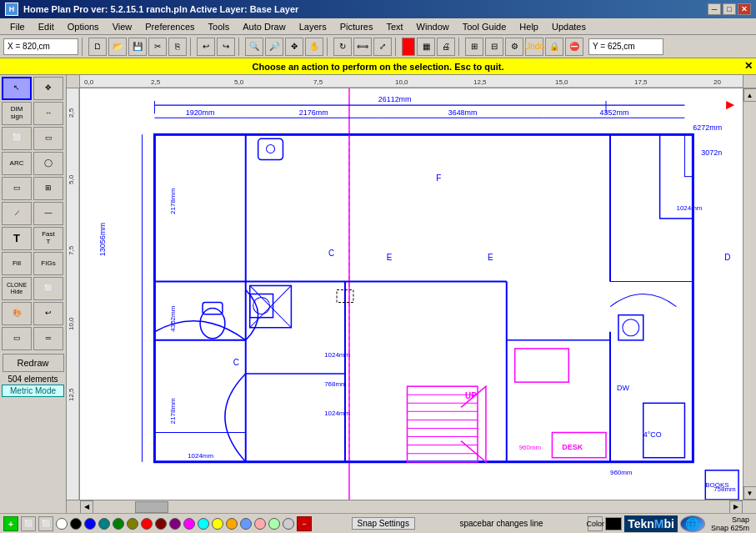  Describe the element at coordinates (263, 27) in the screenshot. I see `menu-autodraw: Auto Draw` at that location.